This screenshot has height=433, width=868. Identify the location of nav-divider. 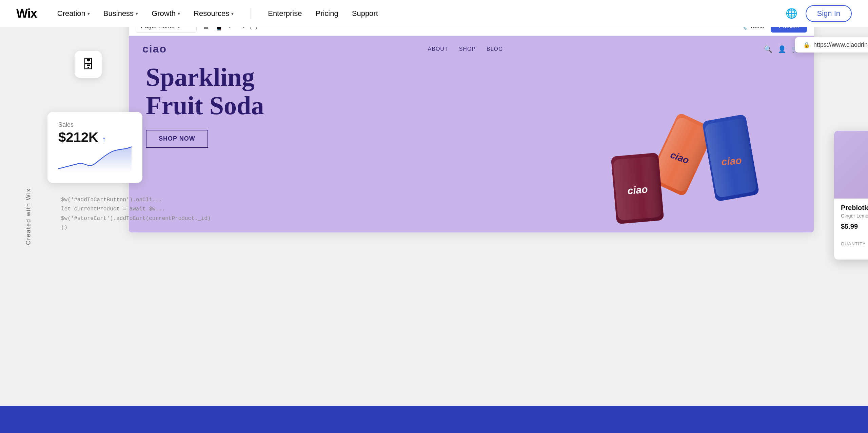
(251, 14).